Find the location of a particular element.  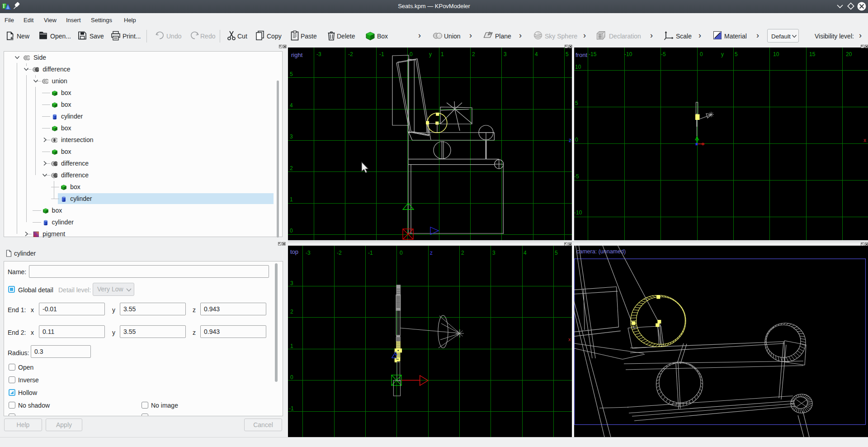

svg-text: front is located at coordinates (581, 55).